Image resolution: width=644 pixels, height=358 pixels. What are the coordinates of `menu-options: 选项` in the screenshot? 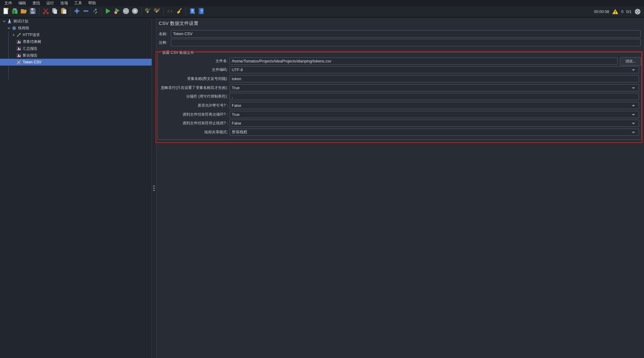 It's located at (64, 3).